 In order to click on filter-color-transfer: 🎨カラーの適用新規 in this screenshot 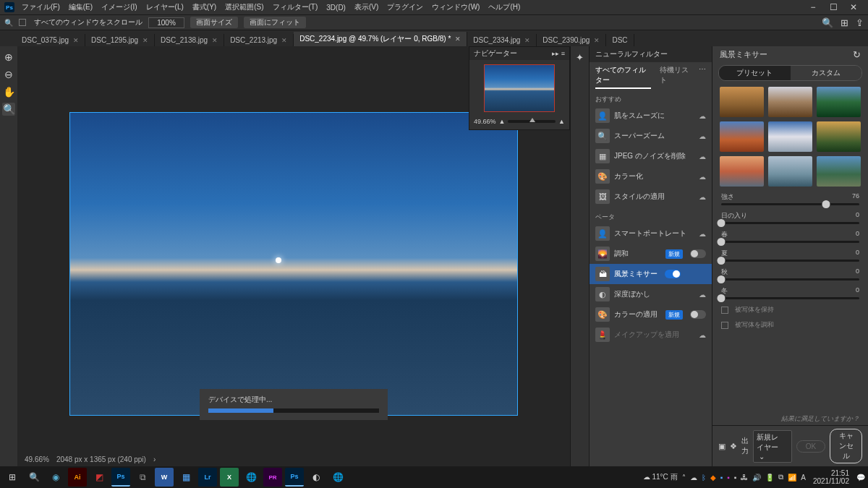, I will do `click(651, 314)`.